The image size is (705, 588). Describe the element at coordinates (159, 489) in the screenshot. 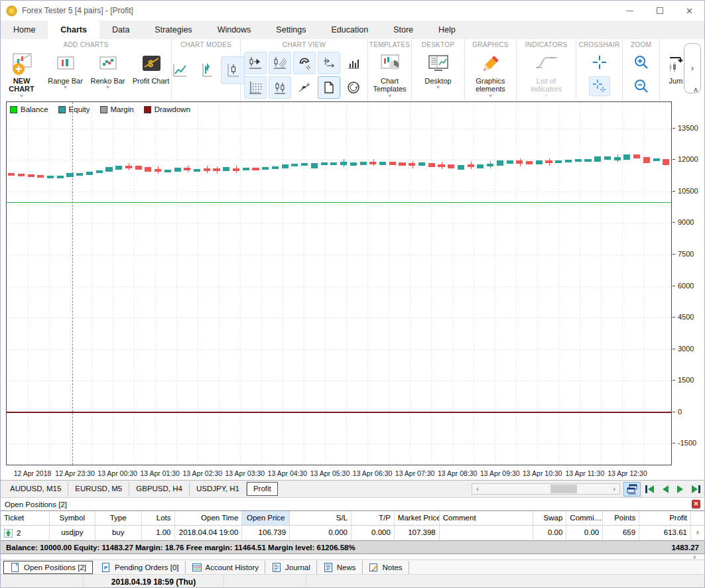

I see `chart-tab-gbpusd: GBPUSD, H4` at that location.